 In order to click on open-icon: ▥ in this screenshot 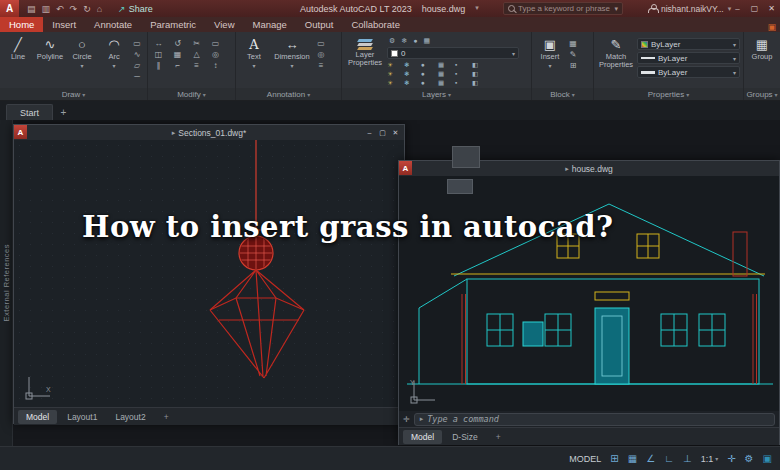, I will do `click(46, 9)`.